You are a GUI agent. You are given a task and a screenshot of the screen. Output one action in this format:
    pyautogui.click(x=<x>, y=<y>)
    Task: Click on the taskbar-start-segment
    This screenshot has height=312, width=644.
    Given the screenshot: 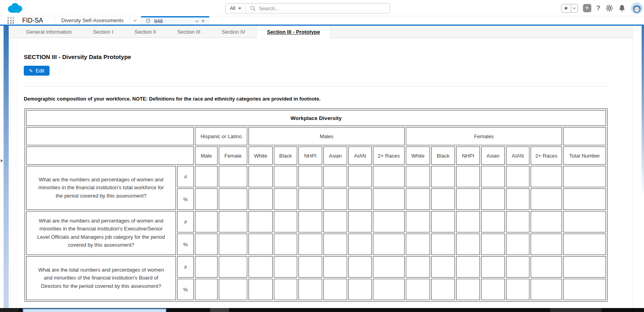 What is the action you would take?
    pyautogui.click(x=10, y=310)
    